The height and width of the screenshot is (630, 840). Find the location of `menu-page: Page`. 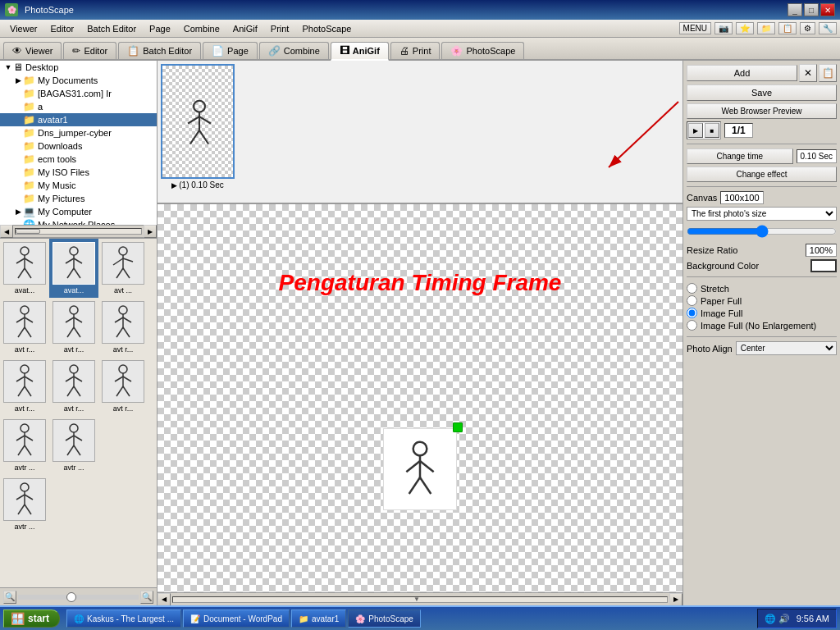

menu-page: Page is located at coordinates (160, 29).